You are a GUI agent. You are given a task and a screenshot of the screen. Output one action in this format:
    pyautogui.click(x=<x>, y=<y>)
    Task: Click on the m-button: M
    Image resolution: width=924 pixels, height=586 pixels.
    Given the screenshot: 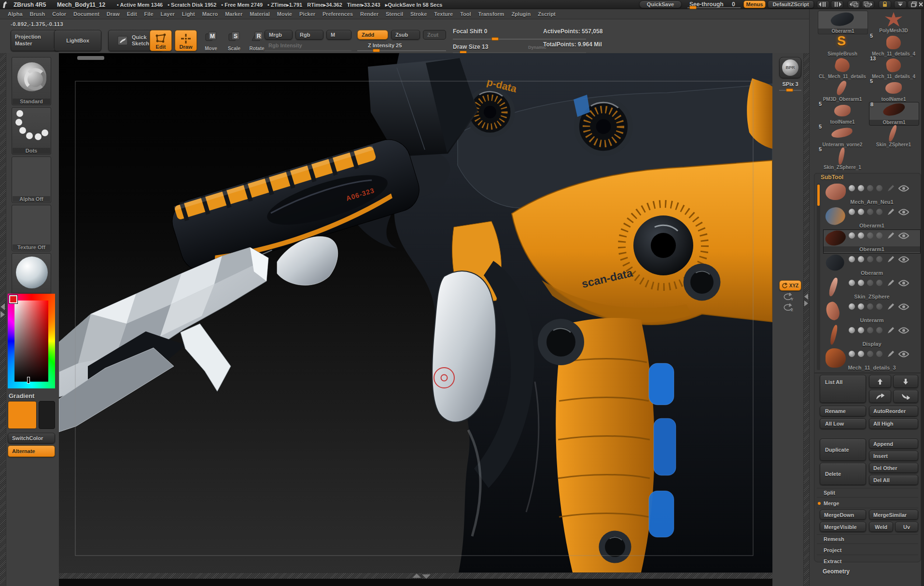 What is the action you would take?
    pyautogui.click(x=339, y=35)
    